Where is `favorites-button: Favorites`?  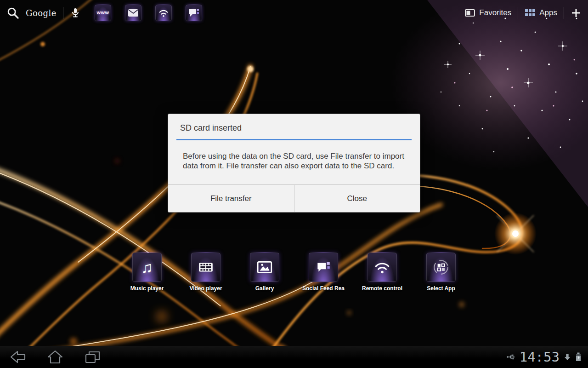
favorites-button: Favorites is located at coordinates (488, 13).